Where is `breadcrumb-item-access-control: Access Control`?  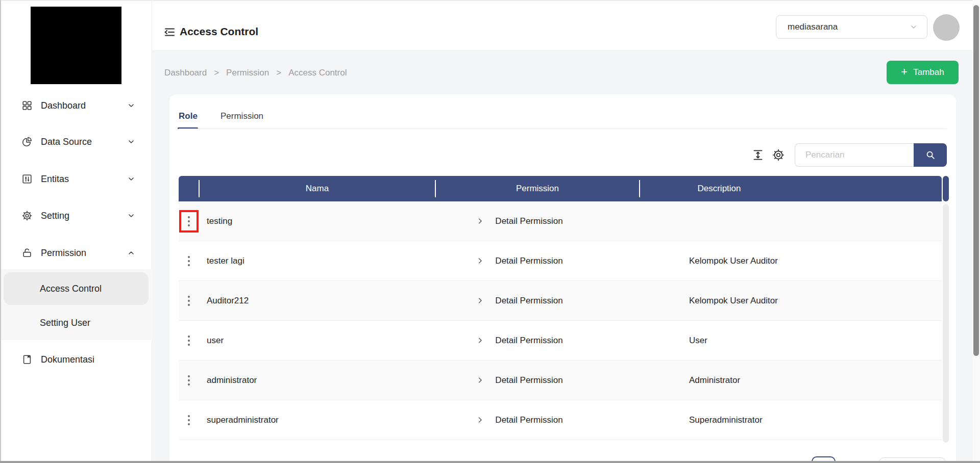 breadcrumb-item-access-control: Access Control is located at coordinates (317, 73).